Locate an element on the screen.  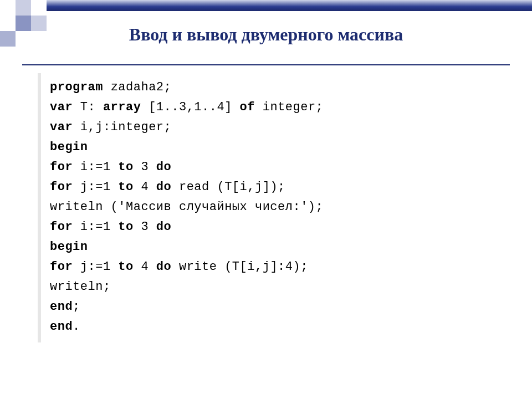
code-line: var i,j:integer; is located at coordinates (216, 127).